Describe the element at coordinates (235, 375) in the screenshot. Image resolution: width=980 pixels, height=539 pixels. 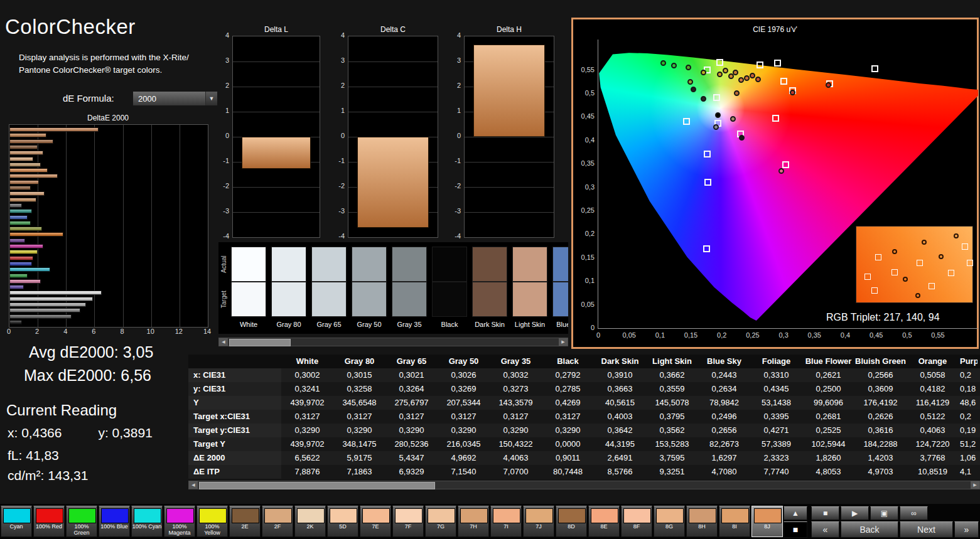
I see `table-row-label: x: CIE31` at that location.